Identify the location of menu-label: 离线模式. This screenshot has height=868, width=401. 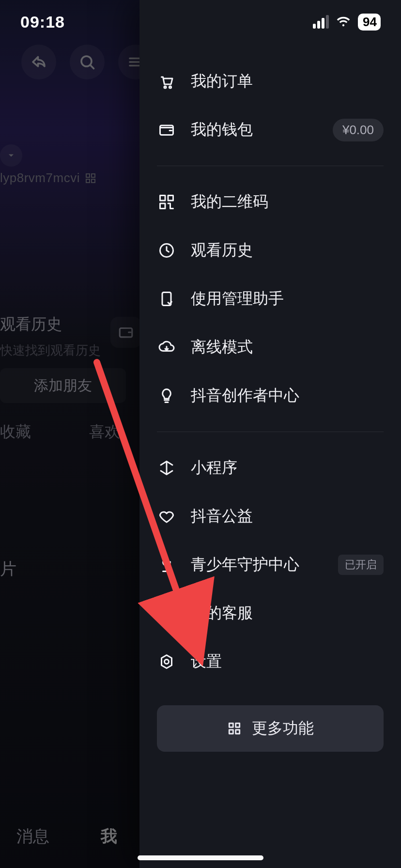
(287, 347).